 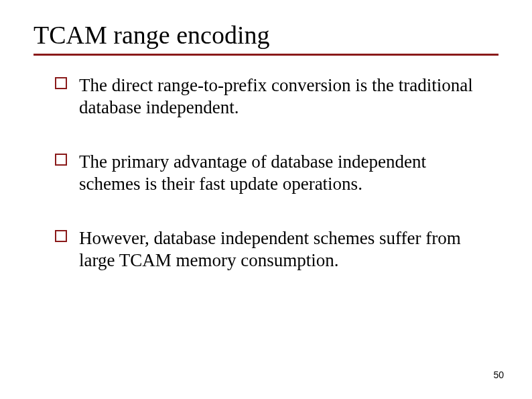 I want to click on title-underline, so click(x=266, y=55).